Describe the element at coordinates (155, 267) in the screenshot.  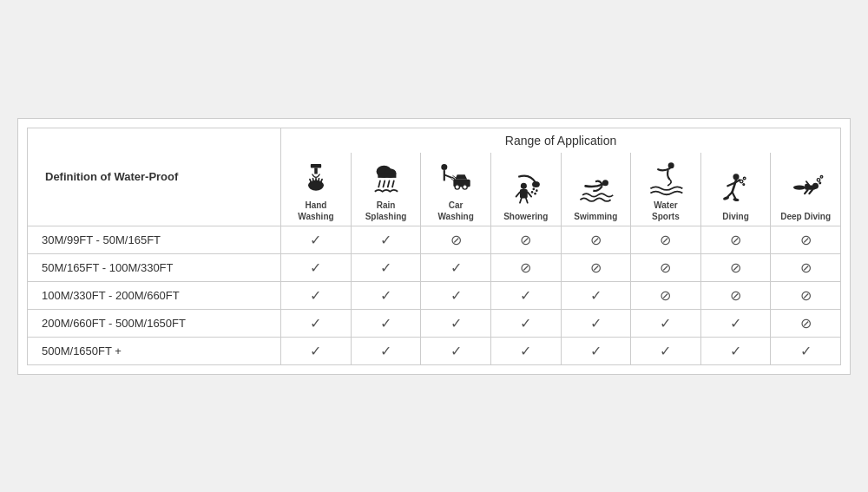
I see `row-label: 50M/165FT - 100M/330FT` at that location.